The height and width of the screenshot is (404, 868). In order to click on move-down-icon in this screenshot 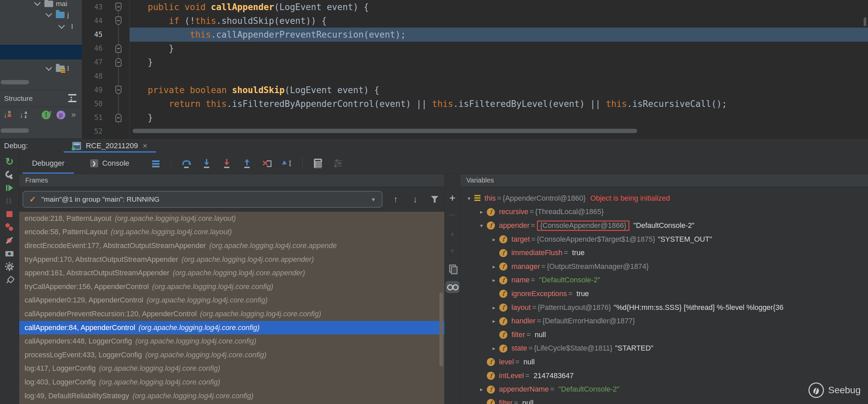, I will do `click(453, 251)`.